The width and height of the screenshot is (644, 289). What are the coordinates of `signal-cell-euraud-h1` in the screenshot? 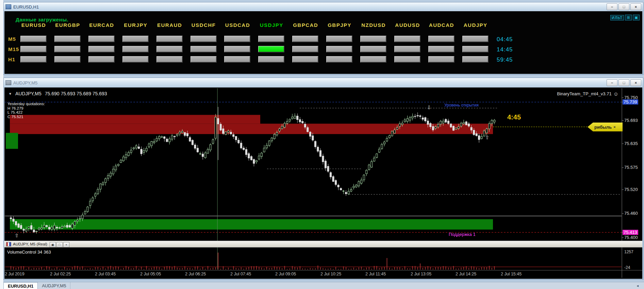 It's located at (169, 59).